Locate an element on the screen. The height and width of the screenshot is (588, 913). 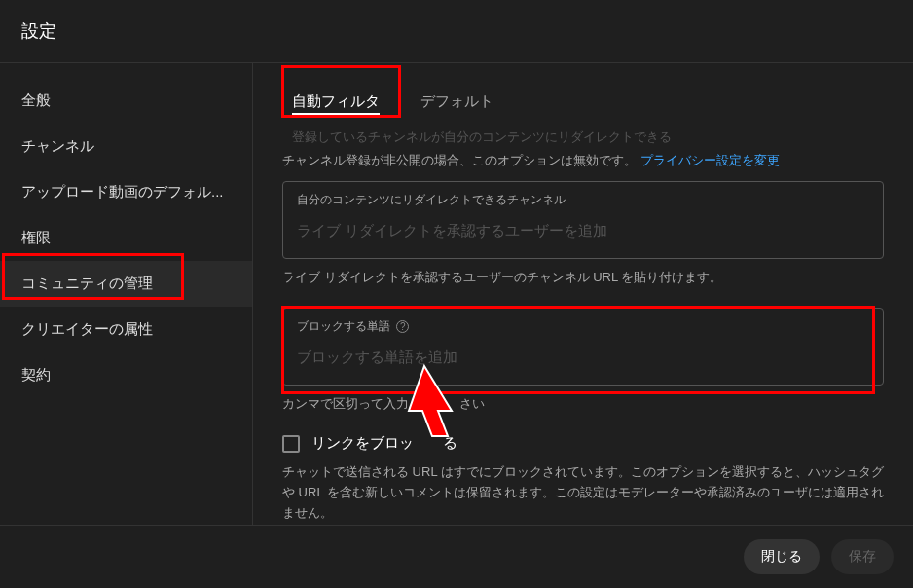
close-button: 閉じる is located at coordinates (782, 557).